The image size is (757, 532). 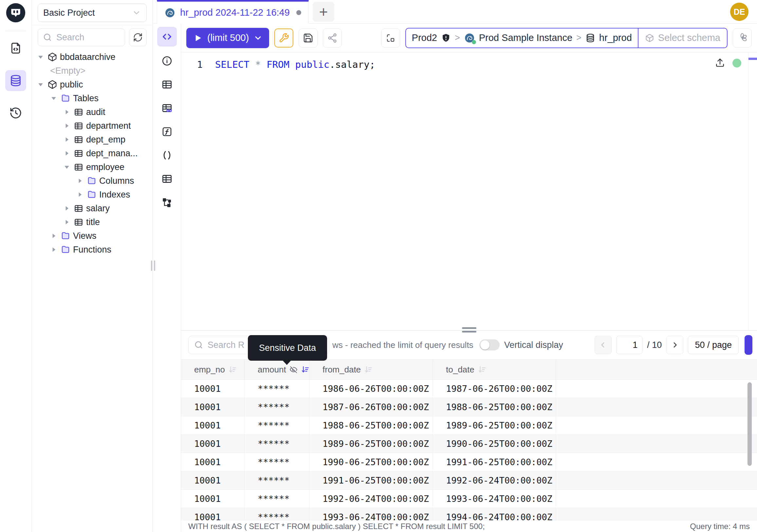 What do you see at coordinates (342, 369) in the screenshot?
I see `column-label: from_date` at bounding box center [342, 369].